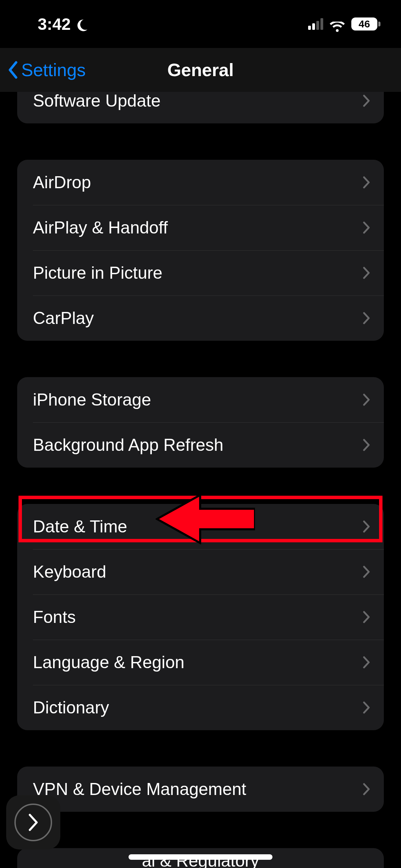 This screenshot has width=401, height=868. Describe the element at coordinates (33, 822) in the screenshot. I see `floating-next-inner` at that location.